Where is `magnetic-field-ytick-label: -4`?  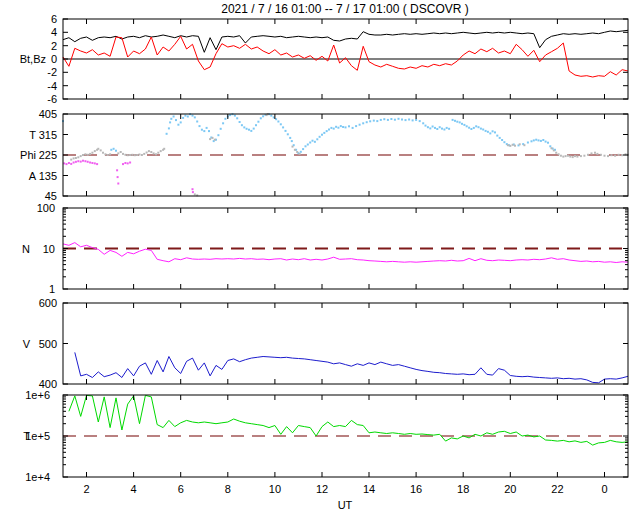
magnetic-field-ytick-label: -4 is located at coordinates (52, 86).